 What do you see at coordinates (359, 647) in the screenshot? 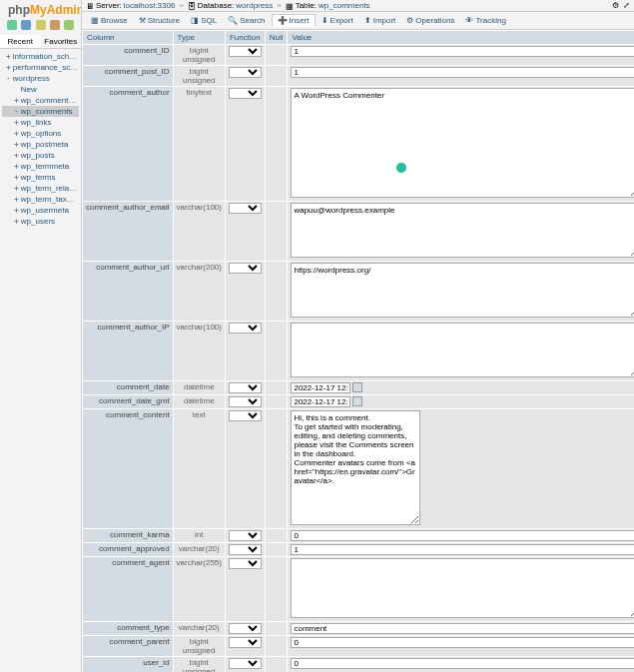
I see `field-row: comment_parentbigint unsigned` at bounding box center [359, 647].